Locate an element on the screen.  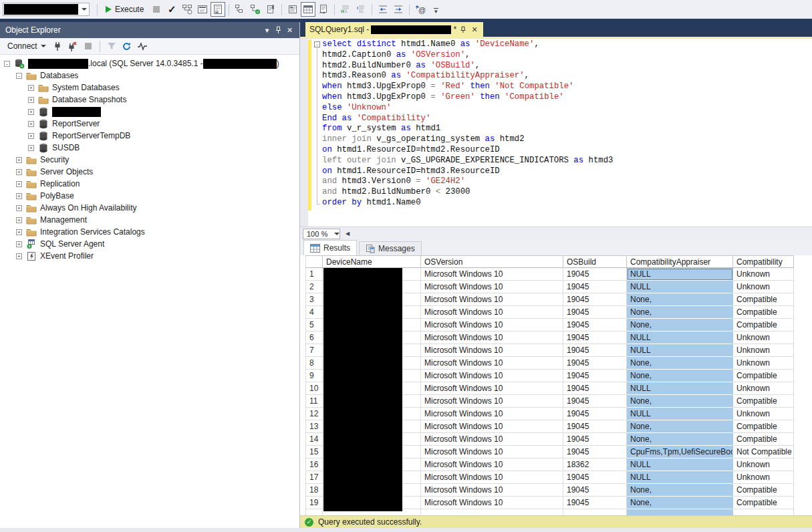
tab-messages: Messages is located at coordinates (390, 249).